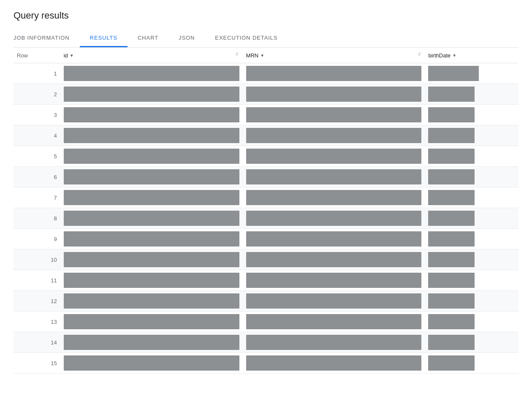  I want to click on col-name-id: id, so click(66, 56).